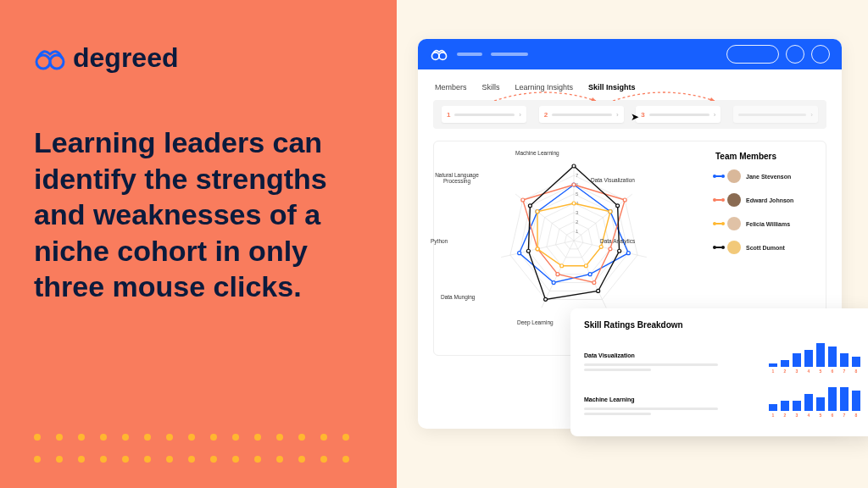 This screenshot has height=488, width=868. What do you see at coordinates (766, 156) in the screenshot?
I see `team-title: Team Members` at bounding box center [766, 156].